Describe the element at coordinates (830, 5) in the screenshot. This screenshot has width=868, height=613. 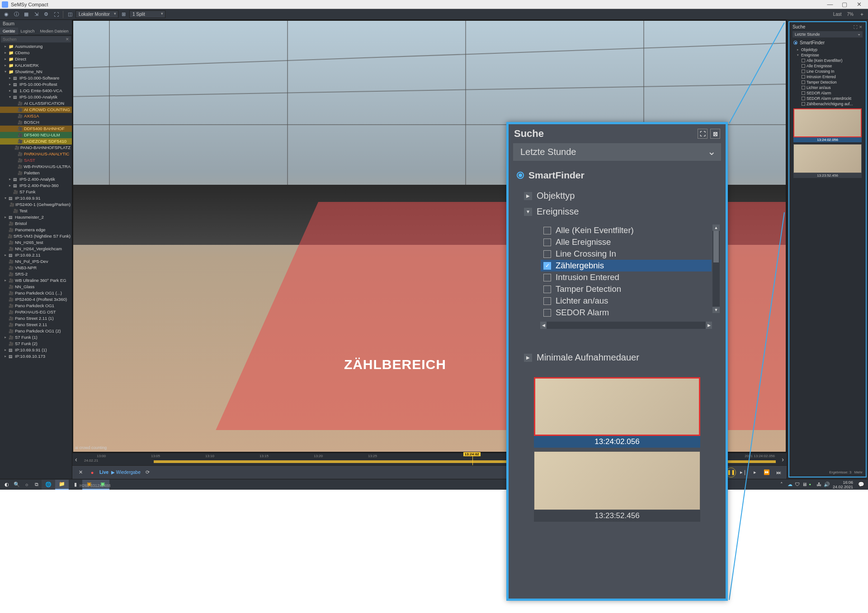
I see `minimize-button: —` at that location.